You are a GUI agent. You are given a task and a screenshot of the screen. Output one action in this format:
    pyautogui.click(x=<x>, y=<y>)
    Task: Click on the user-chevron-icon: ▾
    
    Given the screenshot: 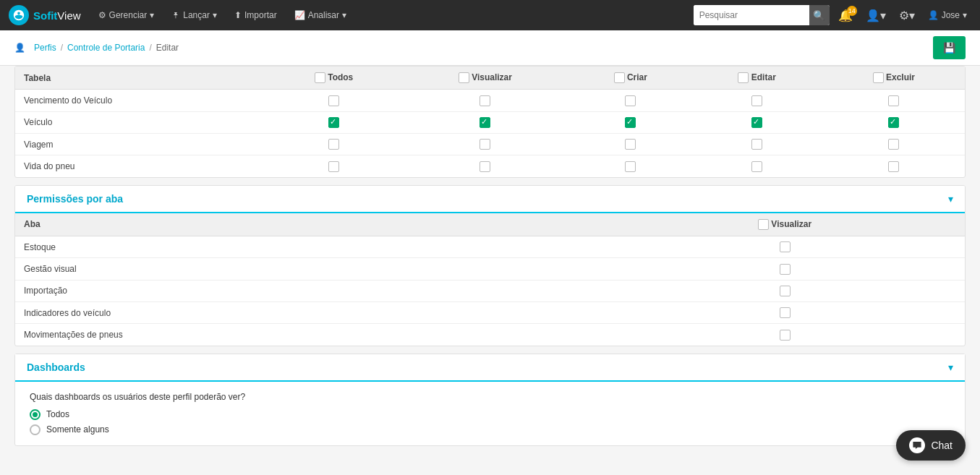 What is the action you would take?
    pyautogui.click(x=965, y=15)
    